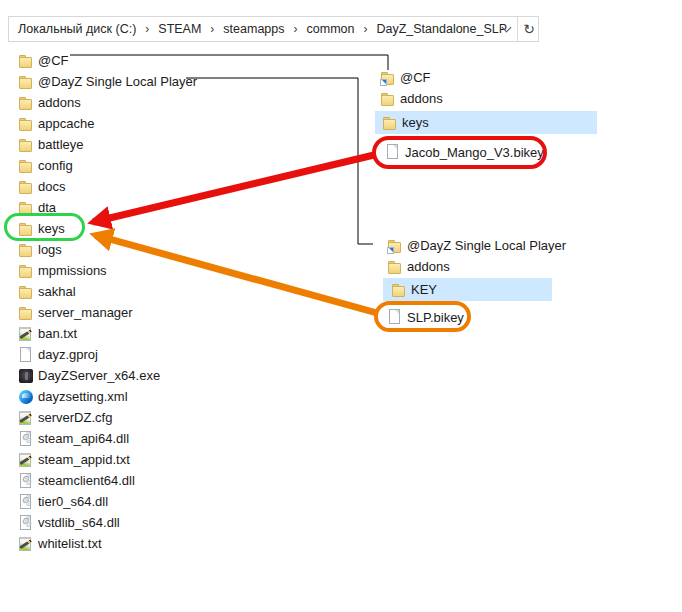 Image resolution: width=682 pixels, height=612 pixels. Describe the element at coordinates (108, 396) in the screenshot. I see `file-item-dayzsetting-xml: dayzsetting.xml` at that location.